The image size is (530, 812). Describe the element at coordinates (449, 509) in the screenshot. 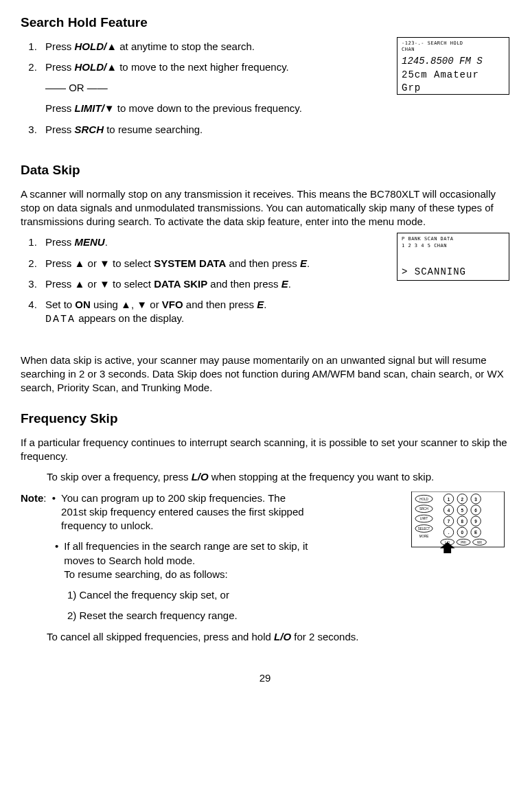

I see `svg-text: 4` at that location.